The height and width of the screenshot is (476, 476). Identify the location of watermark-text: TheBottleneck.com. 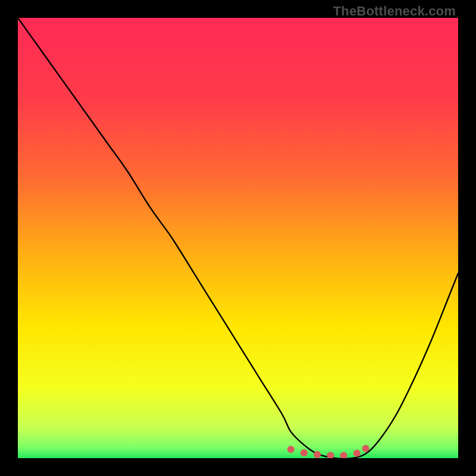
(394, 11).